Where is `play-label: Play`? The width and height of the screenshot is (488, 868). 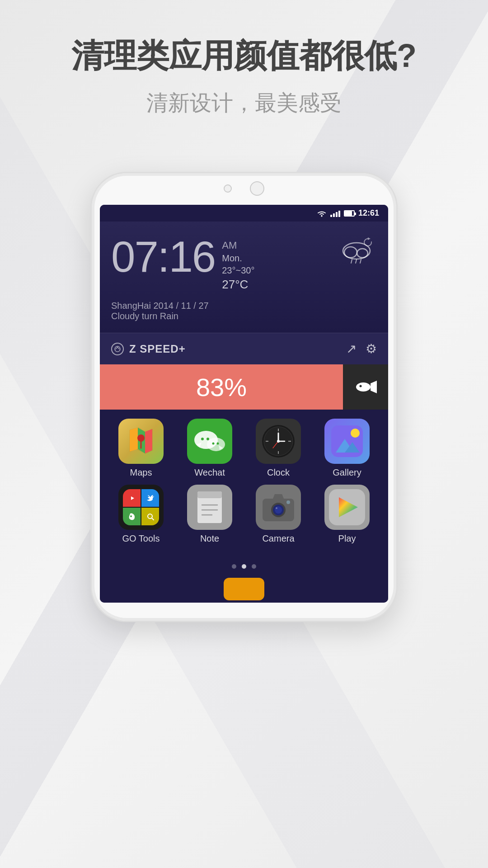 play-label: Play is located at coordinates (347, 539).